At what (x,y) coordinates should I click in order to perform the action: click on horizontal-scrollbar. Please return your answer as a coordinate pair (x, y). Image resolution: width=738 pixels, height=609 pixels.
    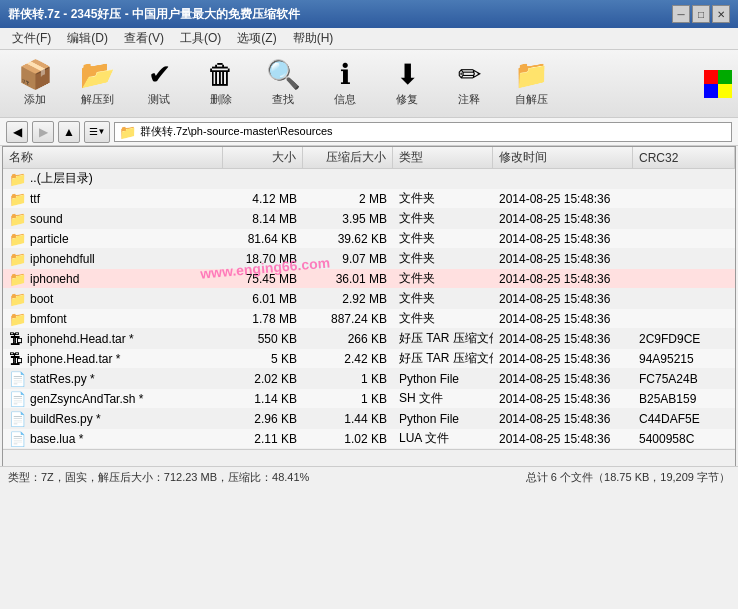
    Looking at the image, I should click on (369, 457).